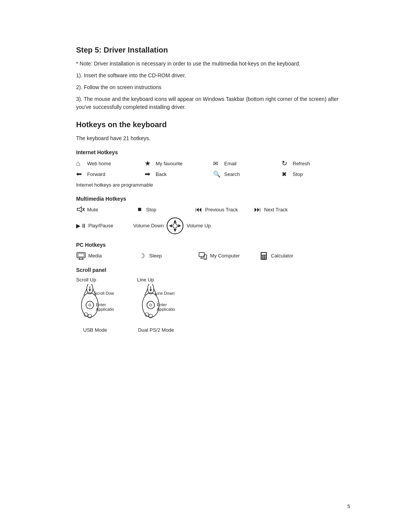 The width and height of the screenshot is (411, 532). What do you see at coordinates (213, 50) in the screenshot?
I see `step5-title: Step 5: Driver Installation` at bounding box center [213, 50].